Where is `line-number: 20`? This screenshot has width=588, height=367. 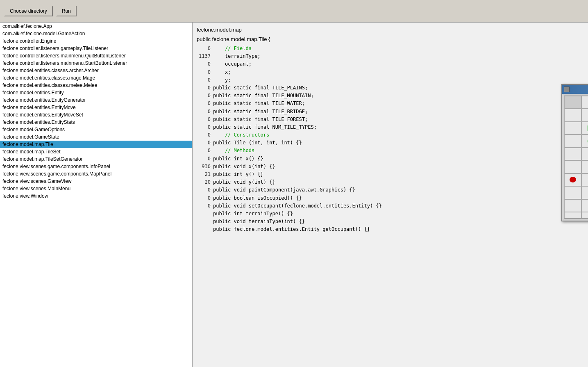
line-number: 20 is located at coordinates (204, 182).